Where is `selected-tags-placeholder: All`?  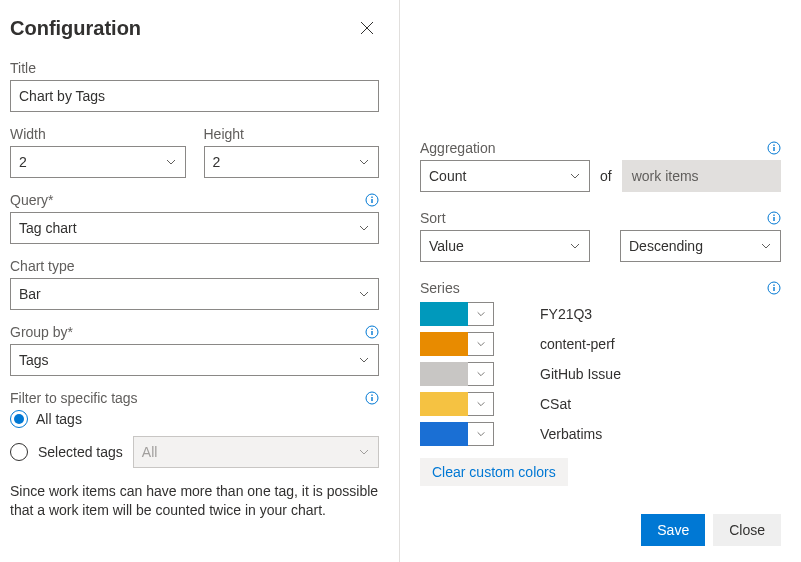 selected-tags-placeholder: All is located at coordinates (150, 452).